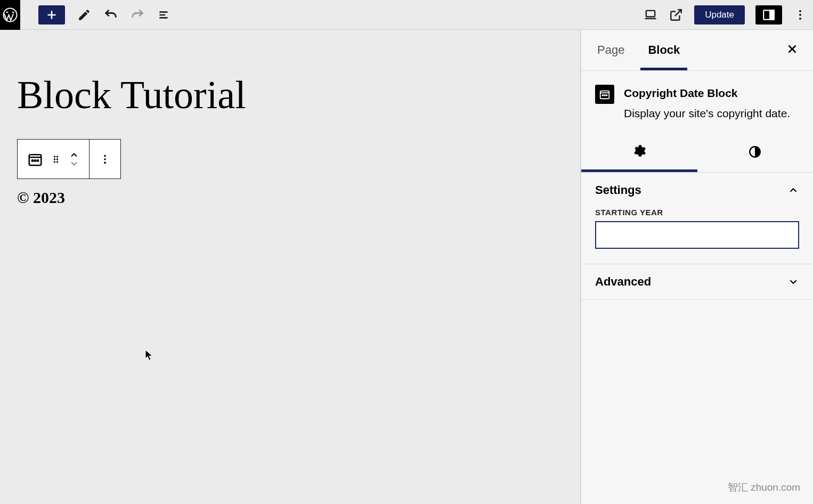 The width and height of the screenshot is (813, 504). I want to click on tab-page: Page, so click(611, 50).